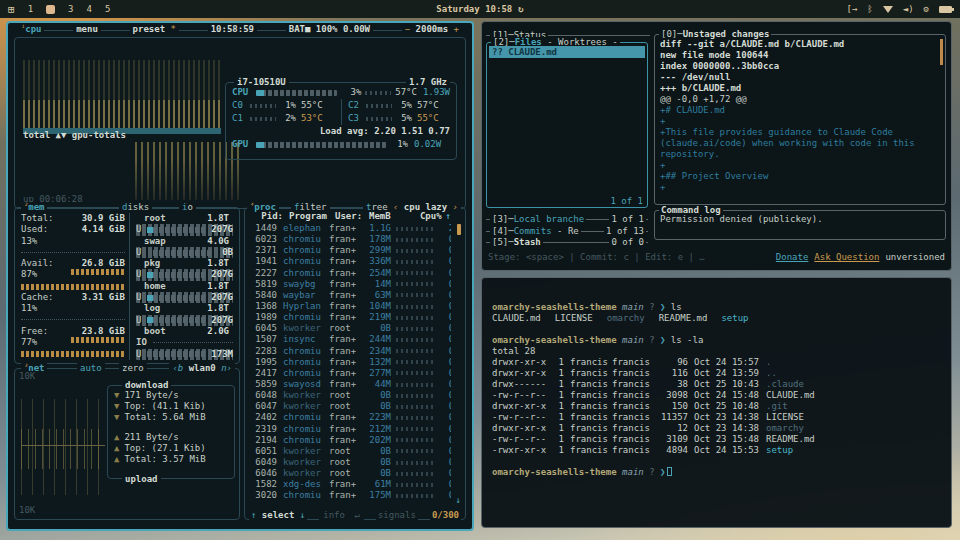 The image size is (960, 540). I want to click on process-panel: ⁴proc filter tree ‹ cpu lazy › Pid: Prog…, so click(355, 364).